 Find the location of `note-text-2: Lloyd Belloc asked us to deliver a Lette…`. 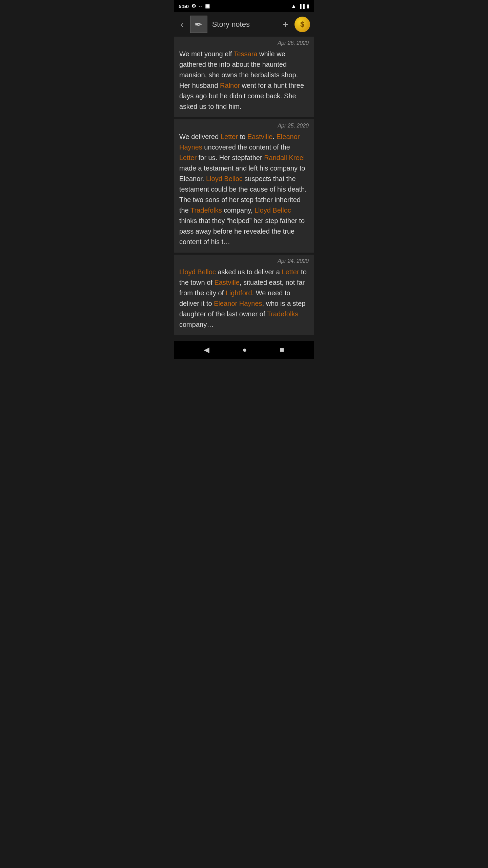

note-text-2: Lloyd Belloc asked us to deliver a Lette… is located at coordinates (244, 298).